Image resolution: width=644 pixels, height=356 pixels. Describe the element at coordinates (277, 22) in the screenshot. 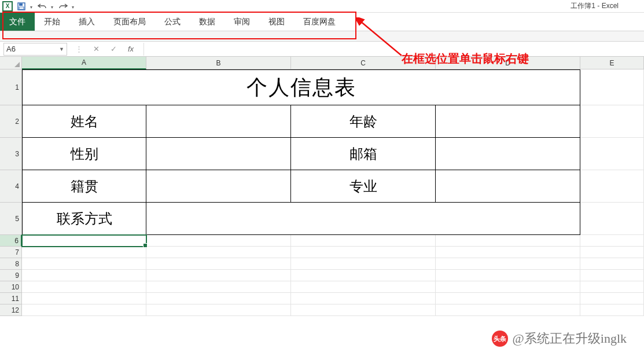

I see `ribbon-tab-7: 视图` at that location.